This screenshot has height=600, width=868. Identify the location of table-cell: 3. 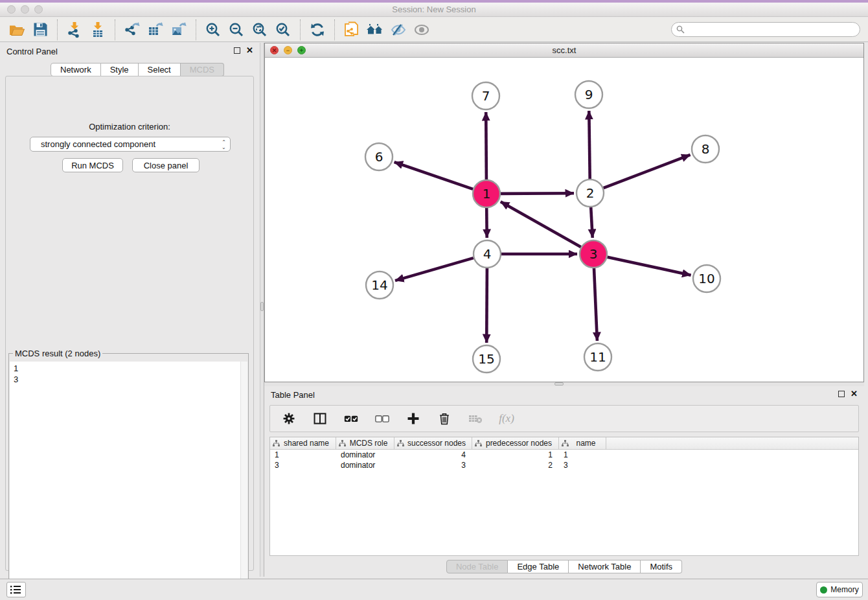
(583, 465).